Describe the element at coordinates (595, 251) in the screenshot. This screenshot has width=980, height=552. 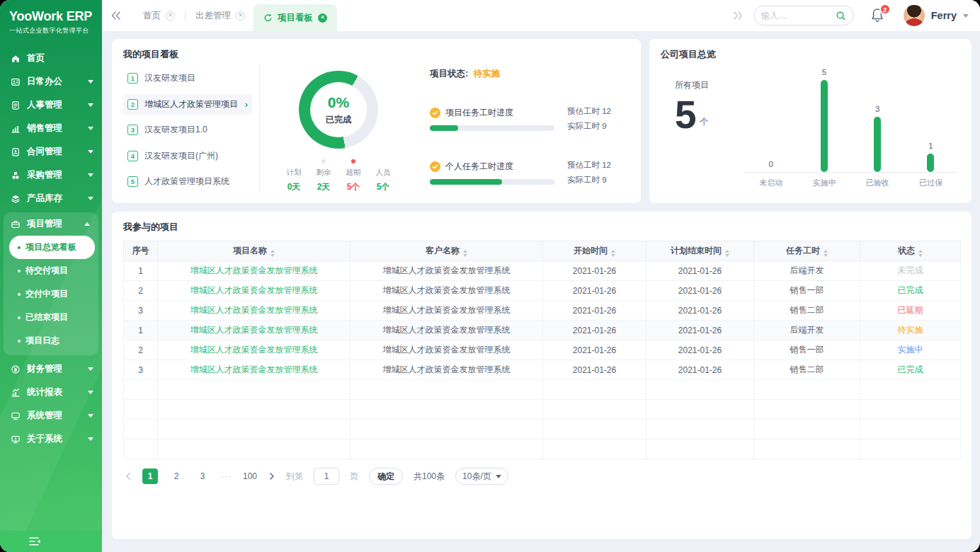
I see `column-header-开始时间: 开始时间` at that location.